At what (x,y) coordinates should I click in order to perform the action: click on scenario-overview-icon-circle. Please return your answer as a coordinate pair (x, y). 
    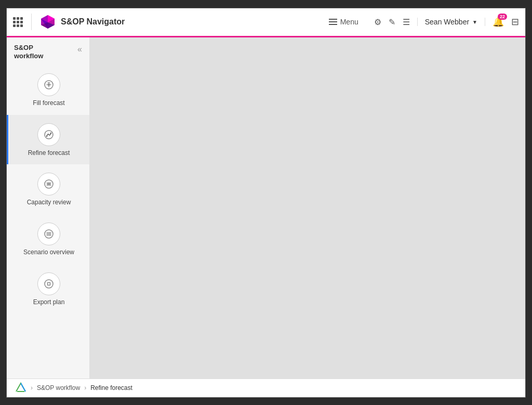
    Looking at the image, I should click on (49, 234).